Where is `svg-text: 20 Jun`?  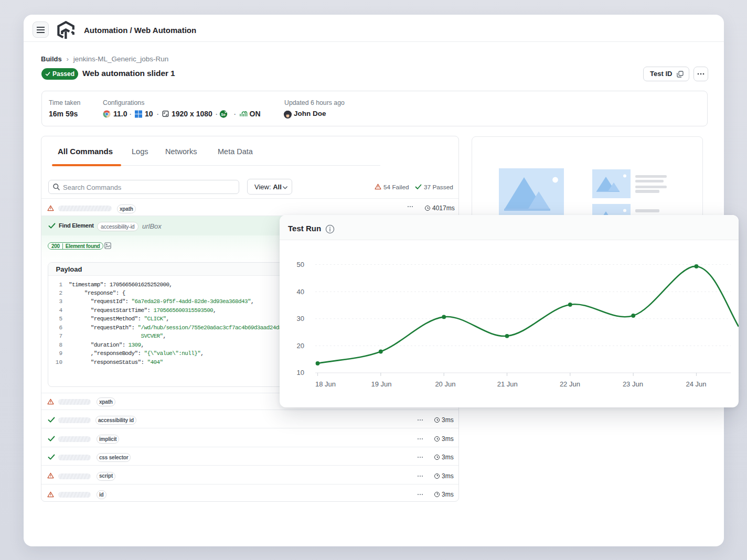
svg-text: 20 Jun is located at coordinates (445, 384).